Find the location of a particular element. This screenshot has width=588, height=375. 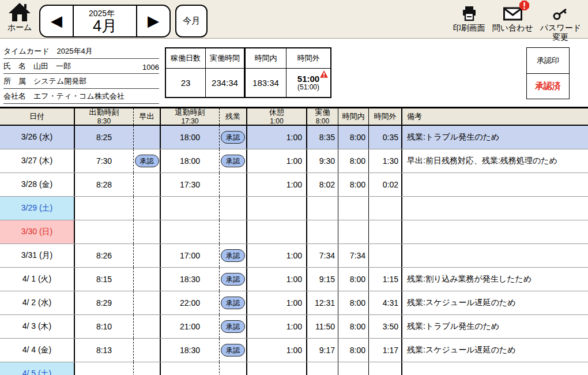

overtime-hours-cell: 0:02 is located at coordinates (386, 185).